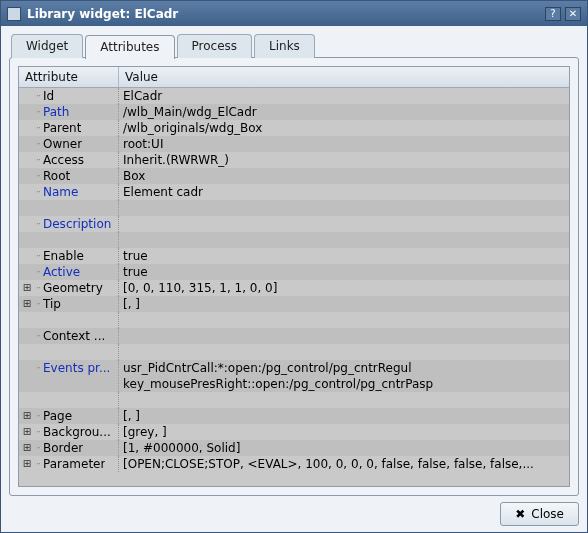 The width and height of the screenshot is (588, 533). Describe the element at coordinates (69, 176) in the screenshot. I see `attr-cell: ··Root` at that location.